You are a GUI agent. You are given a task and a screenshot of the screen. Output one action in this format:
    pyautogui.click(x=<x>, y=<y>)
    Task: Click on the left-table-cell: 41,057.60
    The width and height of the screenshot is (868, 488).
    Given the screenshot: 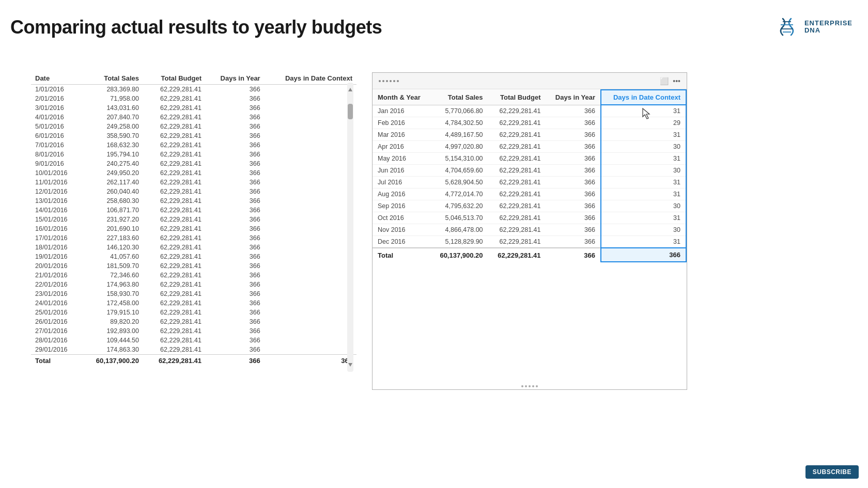 What is the action you would take?
    pyautogui.click(x=112, y=257)
    